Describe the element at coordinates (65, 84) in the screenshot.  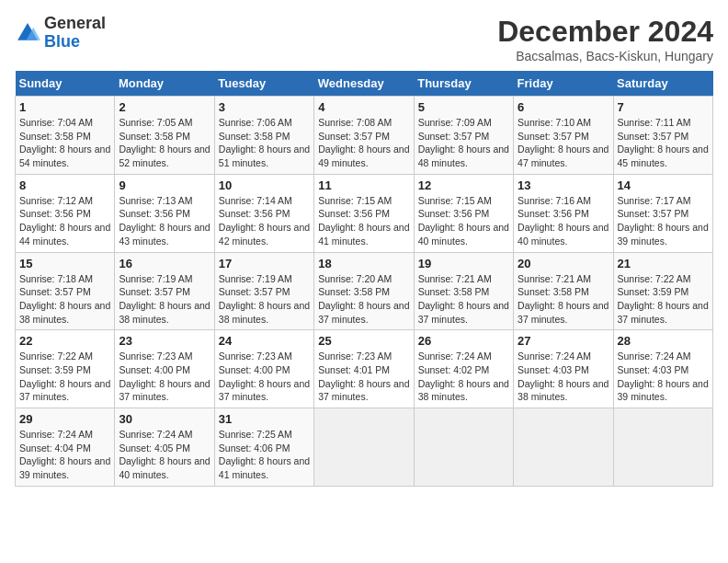
I see `header-sunday: Sunday` at that location.